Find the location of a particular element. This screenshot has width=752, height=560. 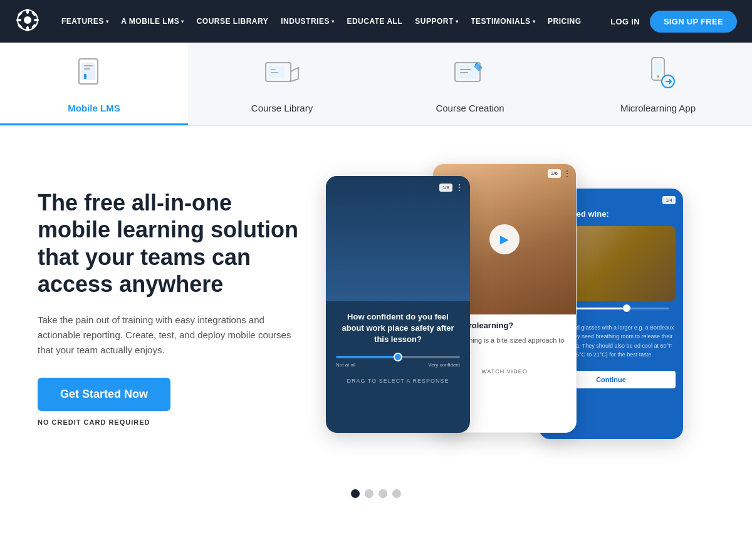

card1-menu-icon: ⋮ is located at coordinates (459, 187).